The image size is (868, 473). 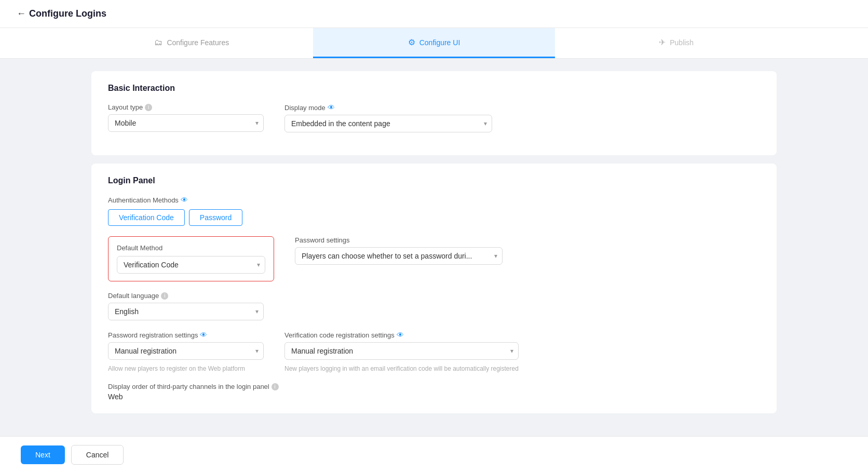 What do you see at coordinates (148, 107) in the screenshot?
I see `layout-type-info-icon: i` at bounding box center [148, 107].